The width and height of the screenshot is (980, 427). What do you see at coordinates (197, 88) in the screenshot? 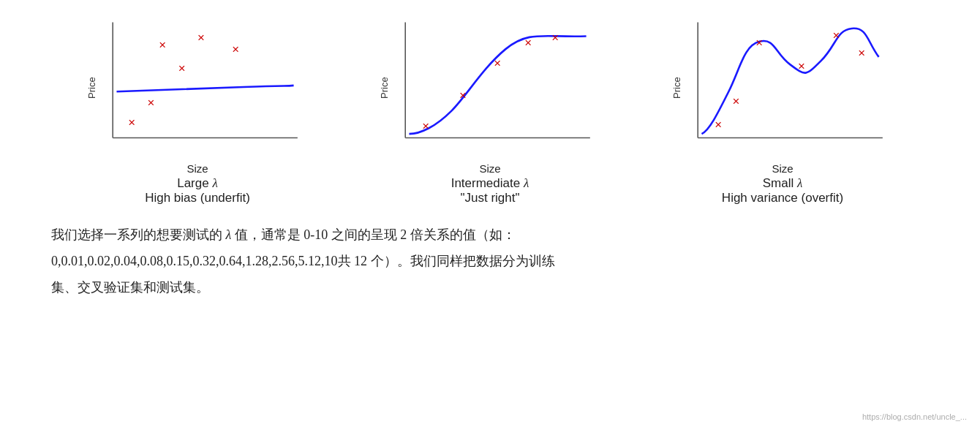
I see `chart-large-svg: × × × × × ×` at bounding box center [197, 88].